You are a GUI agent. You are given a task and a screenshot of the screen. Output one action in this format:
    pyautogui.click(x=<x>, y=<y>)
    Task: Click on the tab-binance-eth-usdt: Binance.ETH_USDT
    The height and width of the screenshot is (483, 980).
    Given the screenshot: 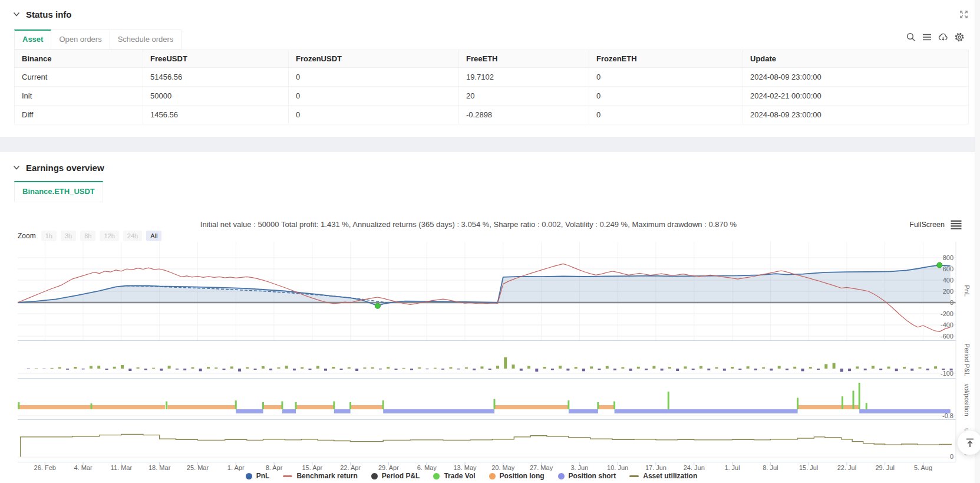 What is the action you would take?
    pyautogui.click(x=59, y=192)
    